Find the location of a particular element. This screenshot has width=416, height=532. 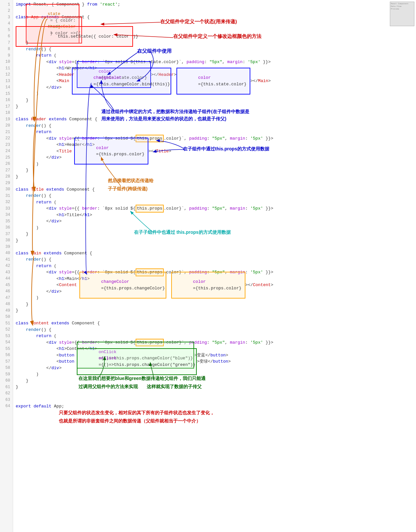

code-line-34: < h1 >Title</ h1 > is located at coordinates (214, 215).